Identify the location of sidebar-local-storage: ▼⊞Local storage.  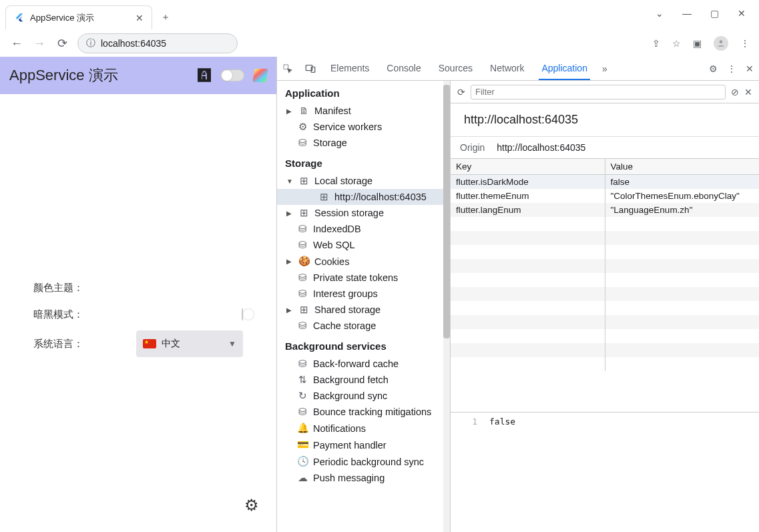
(360, 181).